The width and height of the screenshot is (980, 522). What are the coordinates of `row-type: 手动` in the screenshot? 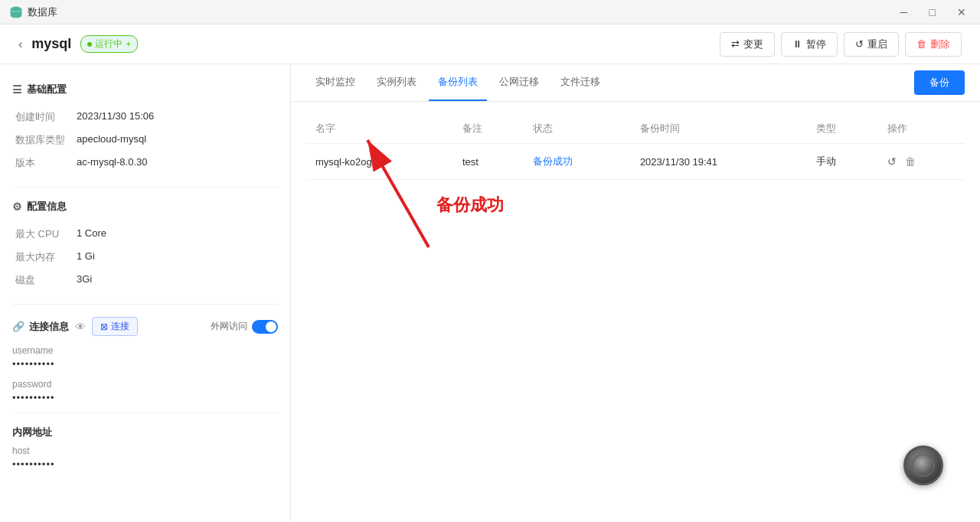 It's located at (842, 162).